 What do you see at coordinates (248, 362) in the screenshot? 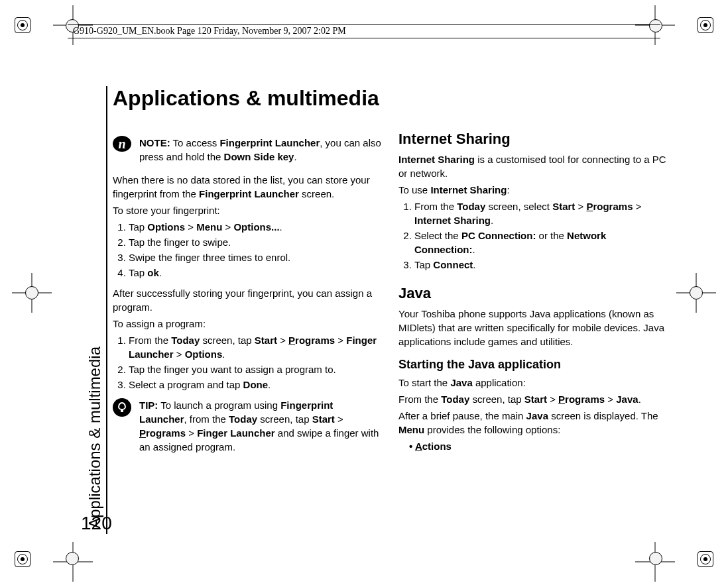
I see `assign-steps: From the Today screen, tap Start > Progr…` at bounding box center [248, 362].